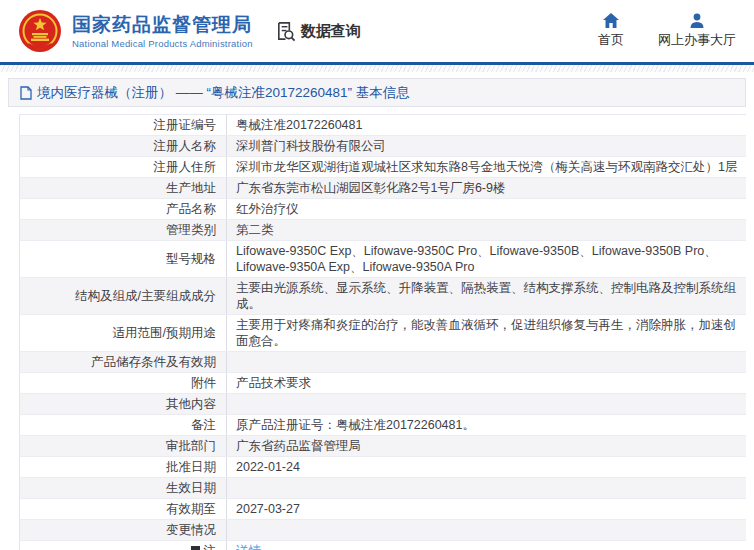 This screenshot has height=550, width=754. What do you see at coordinates (26, 93) in the screenshot?
I see `document-icon` at bounding box center [26, 93].